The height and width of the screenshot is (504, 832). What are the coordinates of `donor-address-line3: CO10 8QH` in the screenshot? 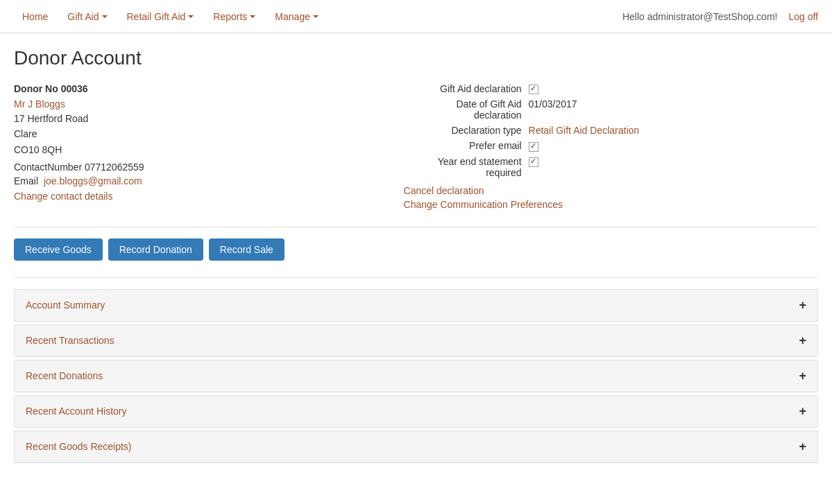 It's located at (195, 150).